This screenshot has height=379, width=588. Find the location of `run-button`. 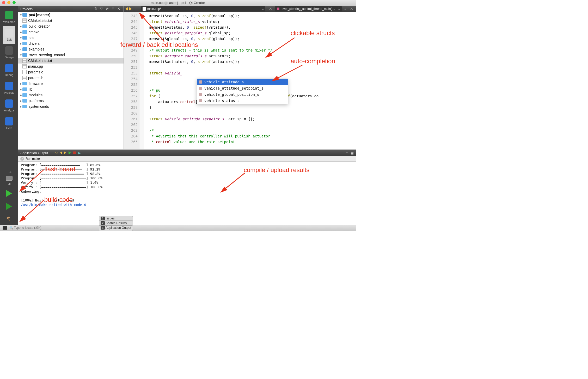

run-button is located at coordinates (9, 193).